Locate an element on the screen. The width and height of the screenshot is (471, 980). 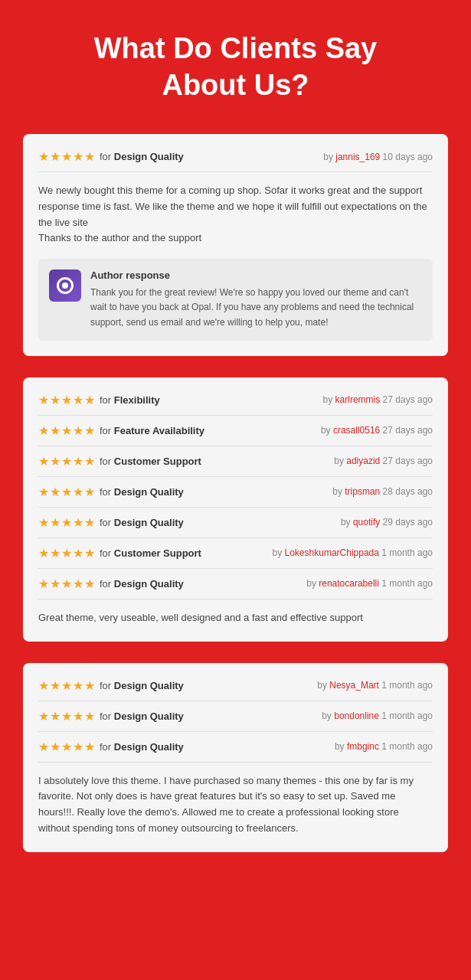
review-row: ★★★★★for Design Qualityby jannis_169 10 … is located at coordinates (236, 161).